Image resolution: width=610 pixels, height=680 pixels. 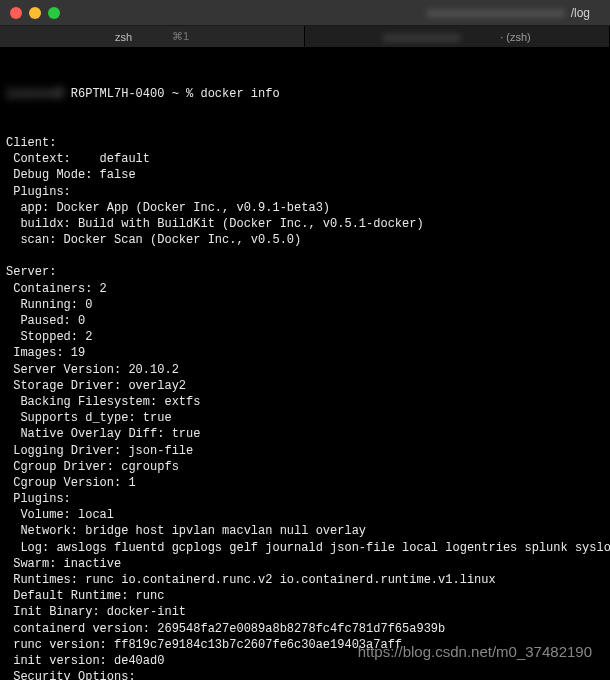 I want to click on close-button, so click(x=16, y=13).